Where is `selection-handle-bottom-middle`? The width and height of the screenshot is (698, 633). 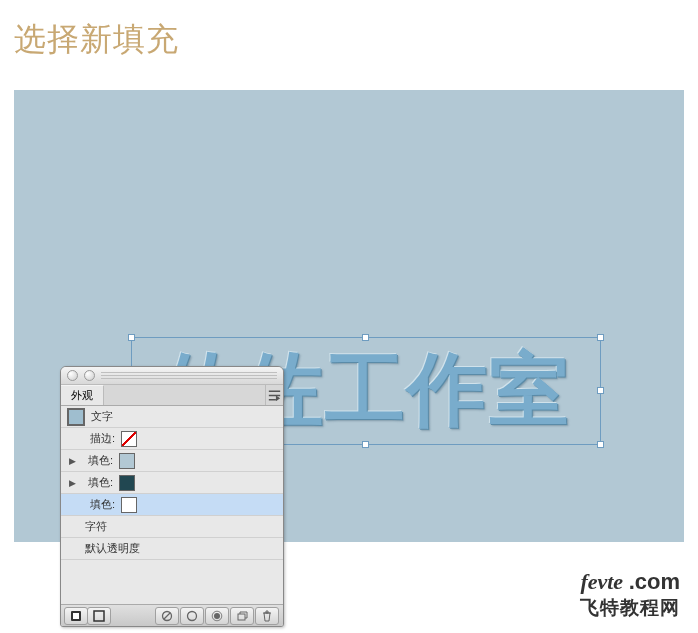 selection-handle-bottom-middle is located at coordinates (366, 444).